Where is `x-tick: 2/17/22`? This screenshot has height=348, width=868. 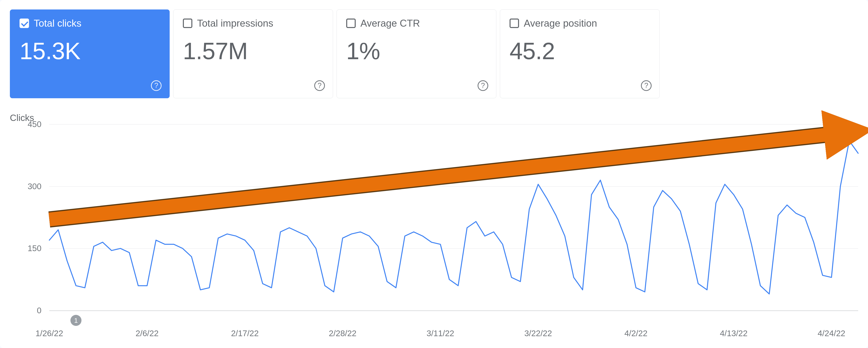 x-tick: 2/17/22 is located at coordinates (245, 334).